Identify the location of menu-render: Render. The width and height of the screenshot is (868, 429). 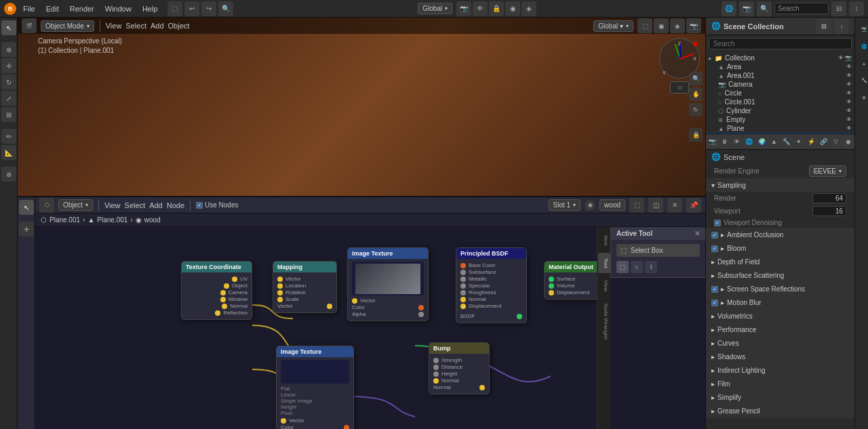
(82, 9).